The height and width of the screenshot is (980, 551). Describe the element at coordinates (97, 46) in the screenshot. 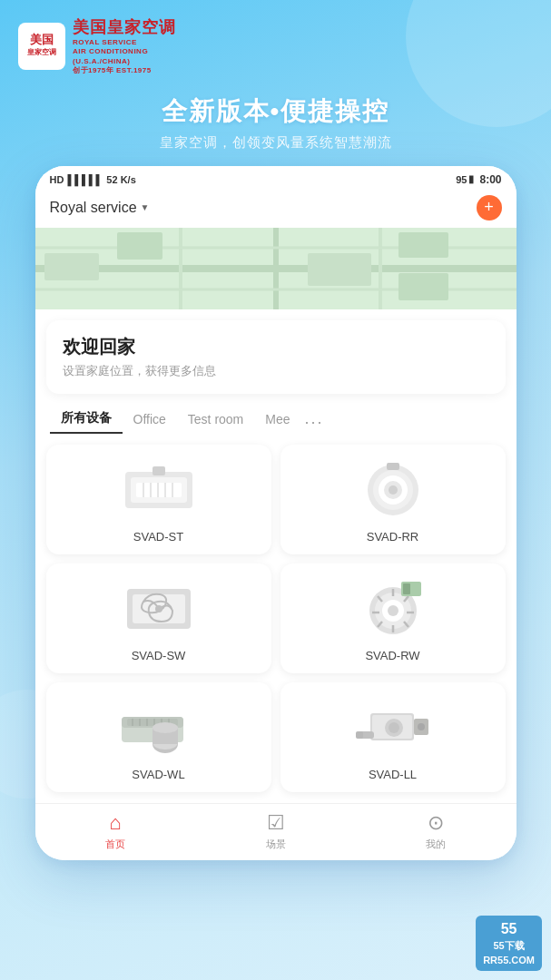

I see `logo-box: 美国 皇家空调 美国皇家空调 ROYAL SERVICE AIR CONDITI…` at that location.